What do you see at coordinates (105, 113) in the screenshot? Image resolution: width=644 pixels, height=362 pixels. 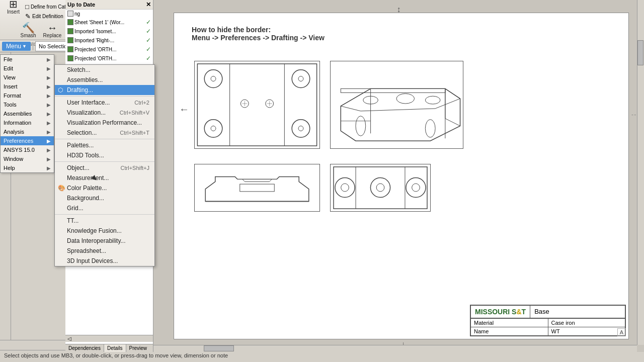 I see `visualization-item: Visualization... Ctrl+Shift+V` at bounding box center [105, 113].